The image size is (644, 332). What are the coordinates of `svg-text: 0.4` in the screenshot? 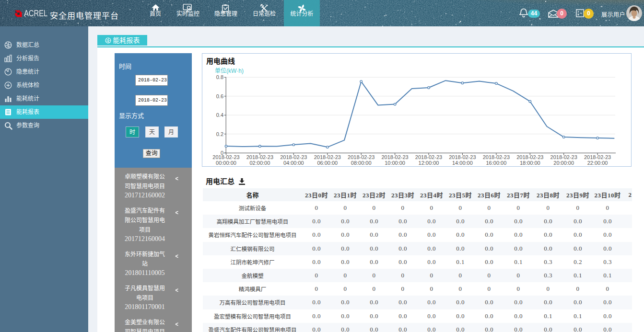 It's located at (220, 115).